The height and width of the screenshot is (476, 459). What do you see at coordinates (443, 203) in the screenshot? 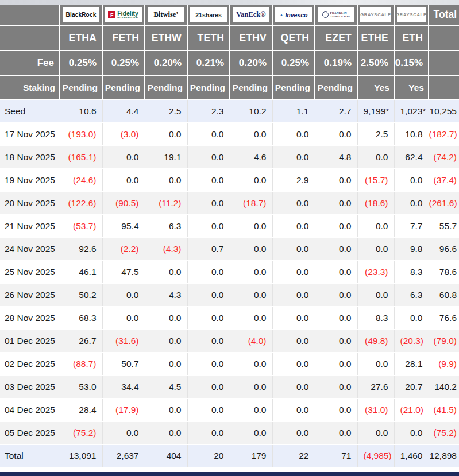
I see `cell-total: (261.6)` at bounding box center [443, 203].